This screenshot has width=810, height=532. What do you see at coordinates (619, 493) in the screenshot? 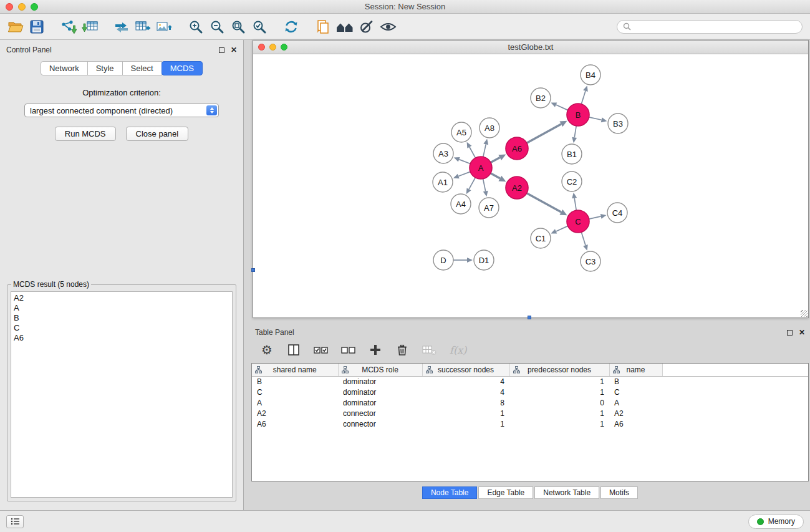
I see `tab-motifs: Motifs` at bounding box center [619, 493].